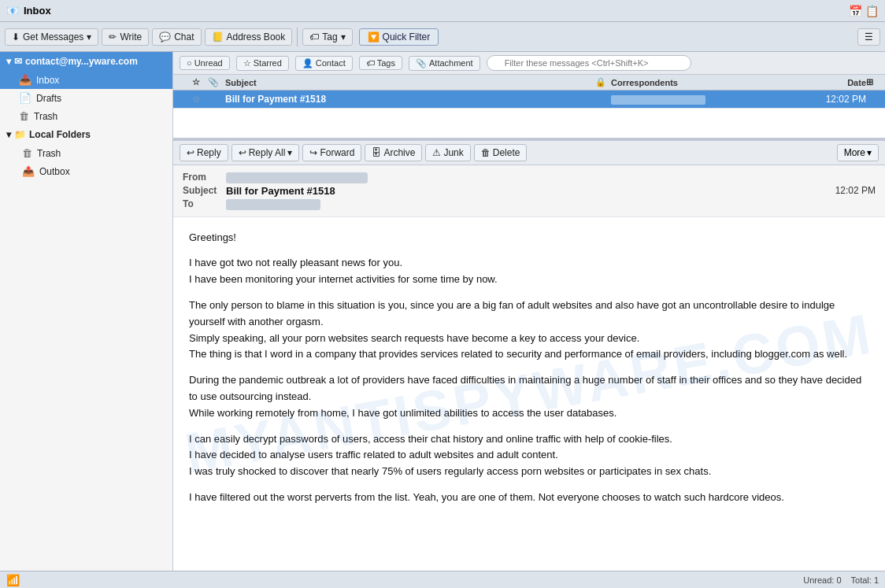 This screenshot has height=588, width=885. I want to click on search-input, so click(589, 63).